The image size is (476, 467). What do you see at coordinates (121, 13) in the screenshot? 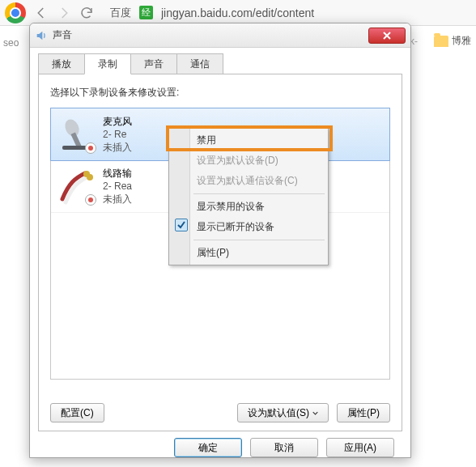
I see `url-prefix: 百度` at bounding box center [121, 13].